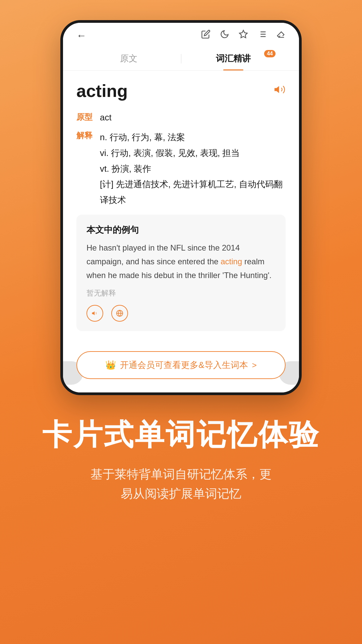  Describe the element at coordinates (181, 484) in the screenshot. I see `subtext: 基于莱特背单词自研记忆体系，更易从阅读扩展单词记忆` at that location.